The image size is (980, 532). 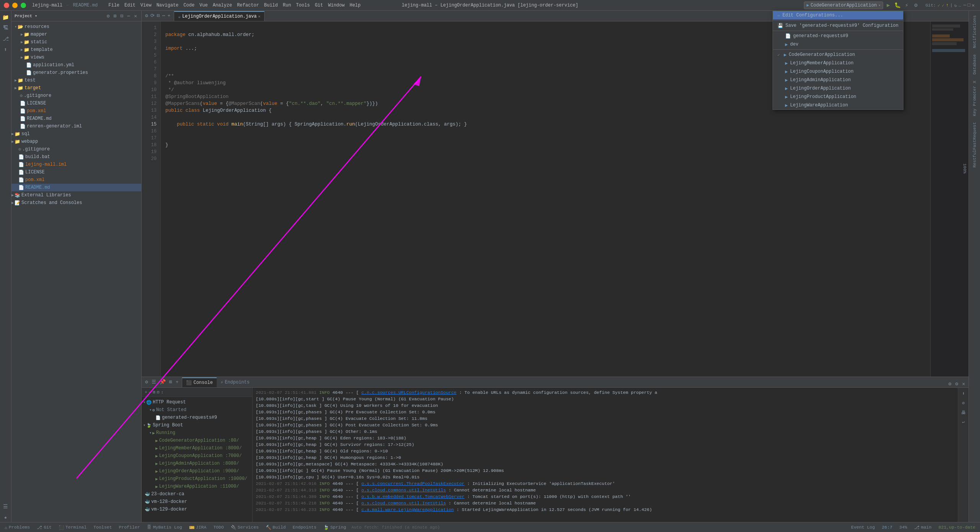 I want to click on dropdown-edit-config: ✏ Edit Configurations..., so click(x=838, y=15).